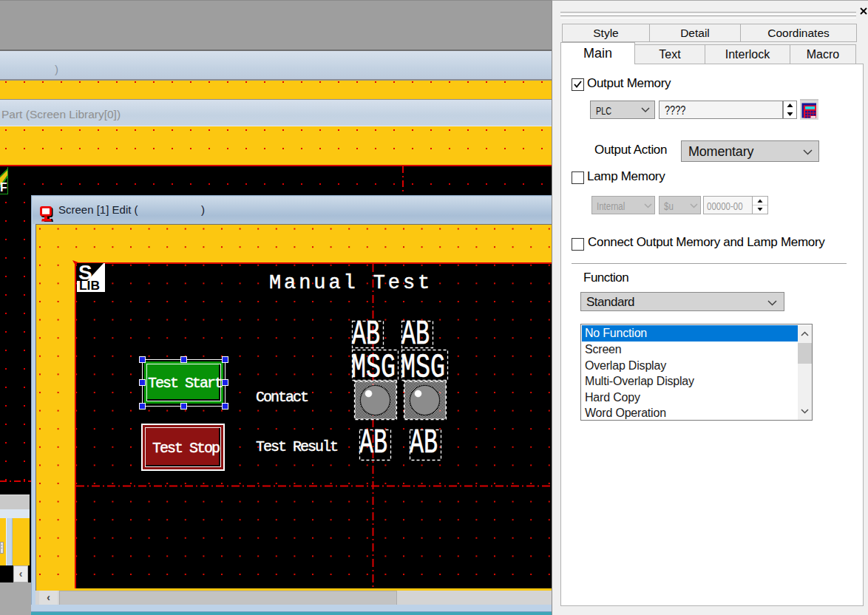 Image resolution: width=868 pixels, height=615 pixels. What do you see at coordinates (4, 188) in the screenshot?
I see `svg-text: F` at bounding box center [4, 188].